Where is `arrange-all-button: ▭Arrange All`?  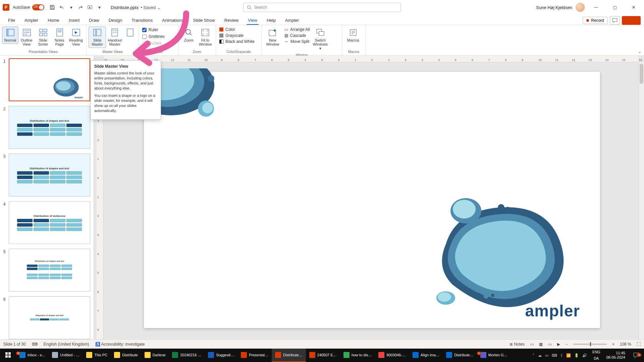
arrange-all-button: ▭Arrange All is located at coordinates (297, 29).